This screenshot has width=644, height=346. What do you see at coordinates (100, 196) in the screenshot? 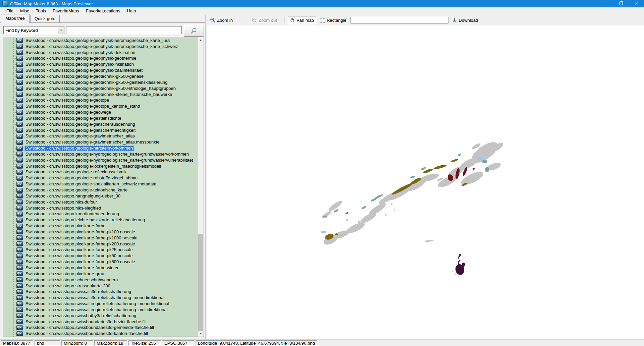
I see `tree-item: Swisstopo - ch.swisstopo.hangneigung-ueb…` at bounding box center [100, 196].